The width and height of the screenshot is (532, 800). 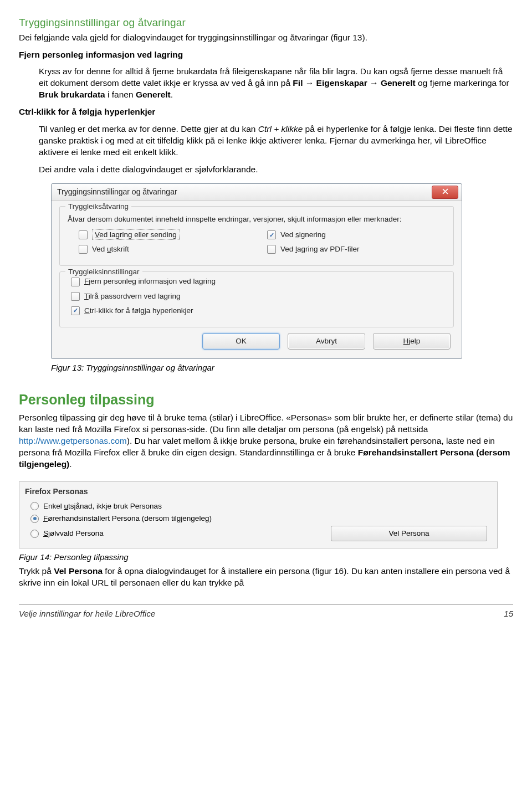 I want to click on checkbox-ctrl-click: Ctrl-klikk for å følgja hyperlenkjer, so click(x=257, y=311).